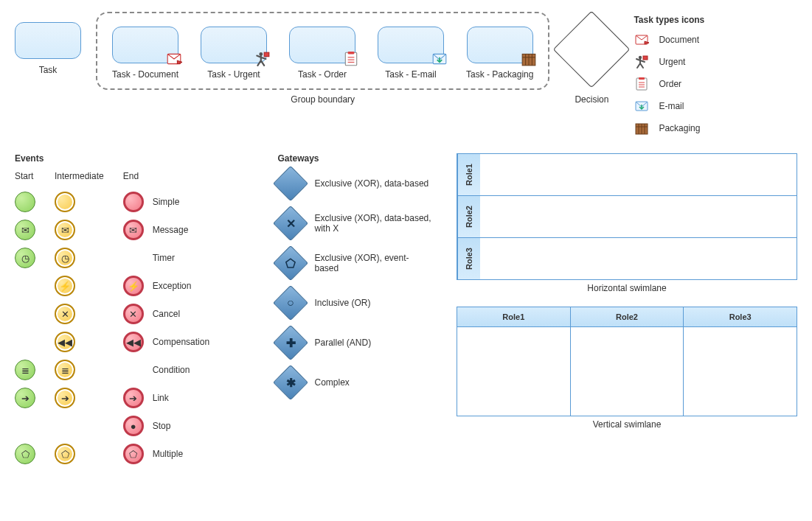 This screenshot has width=812, height=521. I want to click on task-label: Task - Document, so click(145, 74).